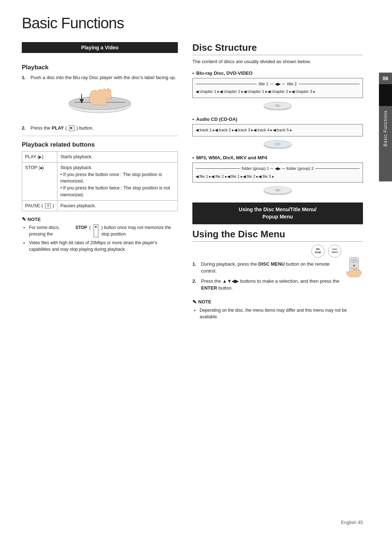 The height and width of the screenshot is (536, 392). What do you see at coordinates (100, 206) in the screenshot?
I see `table-row: PAUSE ( ⏸ ) Pauses playback.` at bounding box center [100, 206].